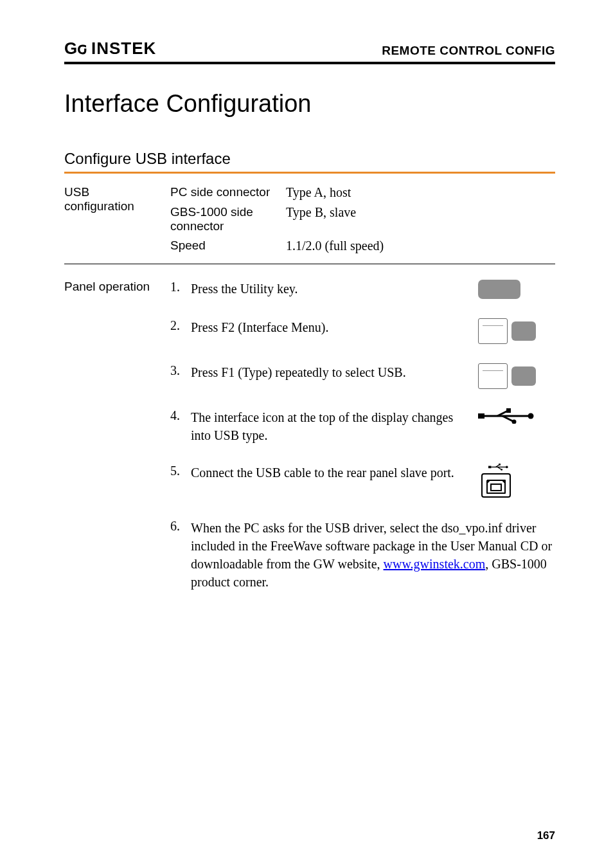 The width and height of the screenshot is (613, 868). I want to click on page-header: G ԍ INSTEK REMOTE CONTROL CONFIG, so click(310, 51).